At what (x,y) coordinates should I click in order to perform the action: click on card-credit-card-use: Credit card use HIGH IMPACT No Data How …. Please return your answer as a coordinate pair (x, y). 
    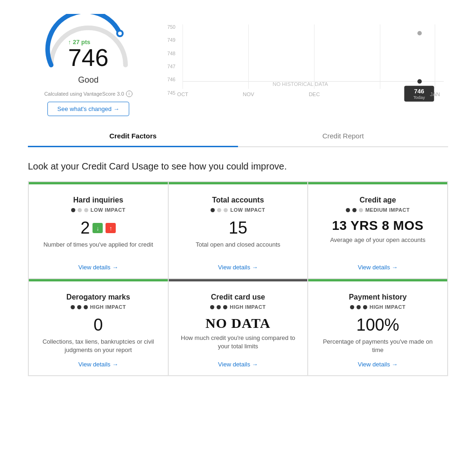
    Looking at the image, I should click on (238, 327).